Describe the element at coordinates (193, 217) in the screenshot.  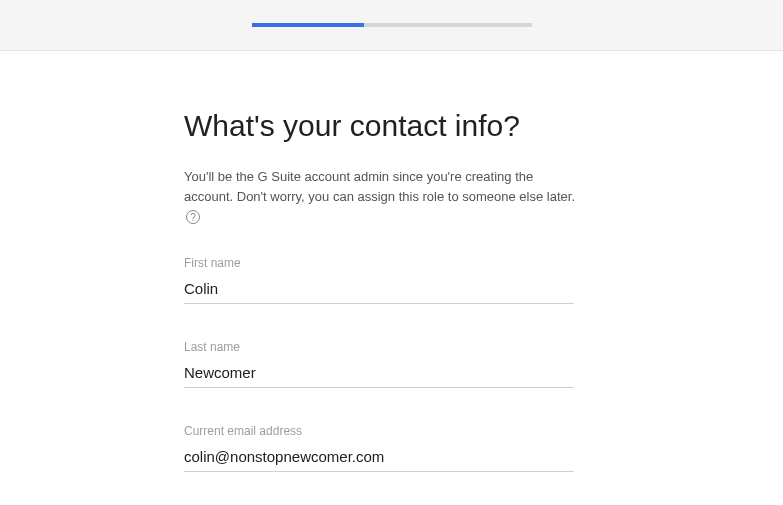
I see `help-icon: ?` at that location.